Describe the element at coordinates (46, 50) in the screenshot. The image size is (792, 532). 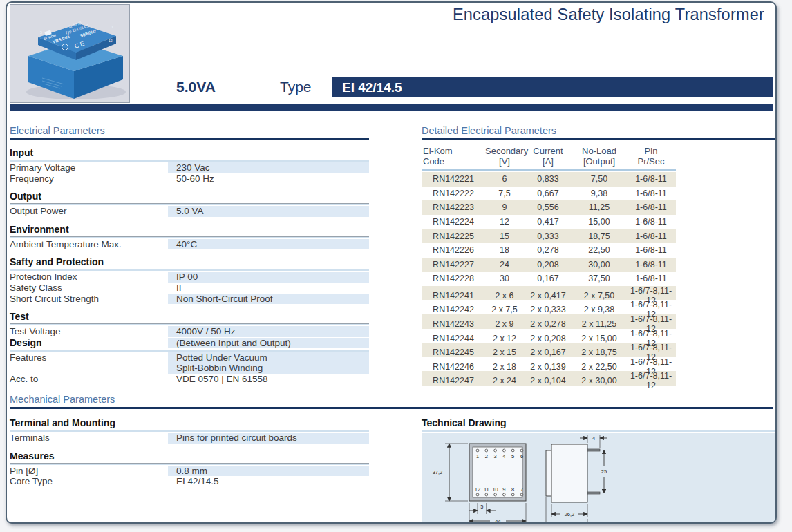
I see `corner-pin-7: 7` at that location.